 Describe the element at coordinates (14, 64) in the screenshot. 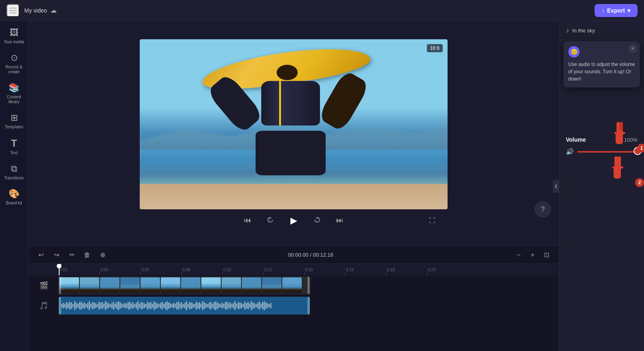

I see `sidebar-item-record: ⊙ Record &create` at that location.